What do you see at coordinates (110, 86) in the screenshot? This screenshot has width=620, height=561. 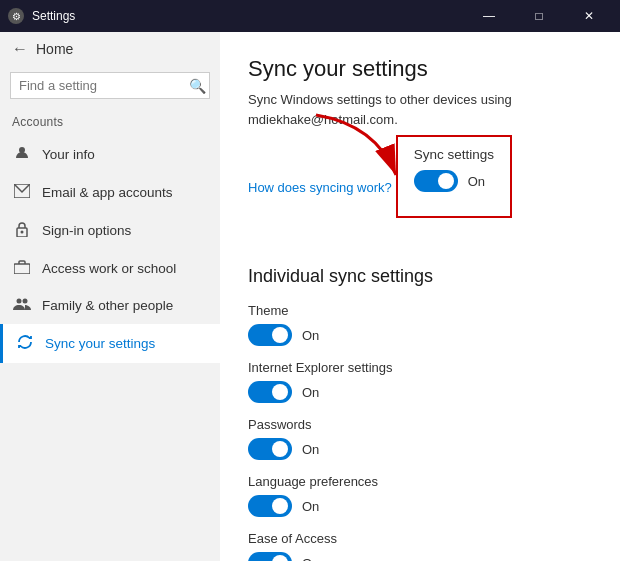 I see `search-container: 🔍` at bounding box center [110, 86].